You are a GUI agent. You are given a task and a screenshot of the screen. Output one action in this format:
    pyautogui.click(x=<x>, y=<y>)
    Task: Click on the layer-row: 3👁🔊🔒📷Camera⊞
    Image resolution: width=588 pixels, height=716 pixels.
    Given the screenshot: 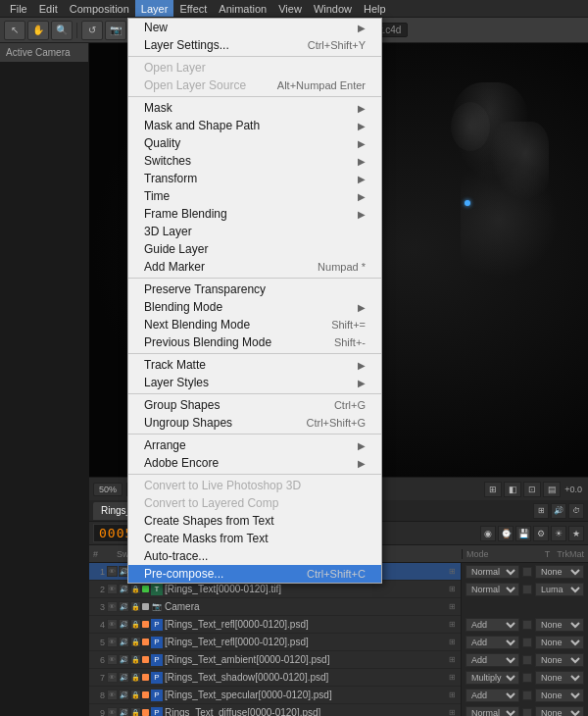 What is the action you would take?
    pyautogui.click(x=274, y=607)
    